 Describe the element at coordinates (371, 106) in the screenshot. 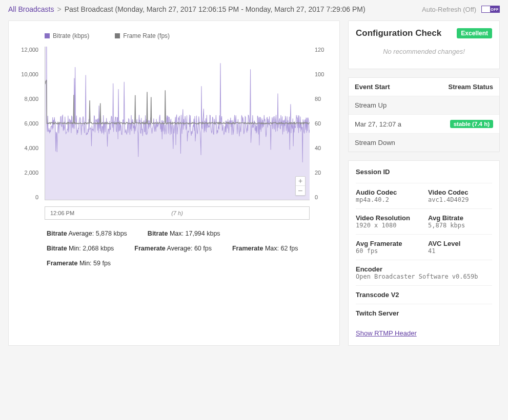

I see `event-label: Stream Up` at that location.